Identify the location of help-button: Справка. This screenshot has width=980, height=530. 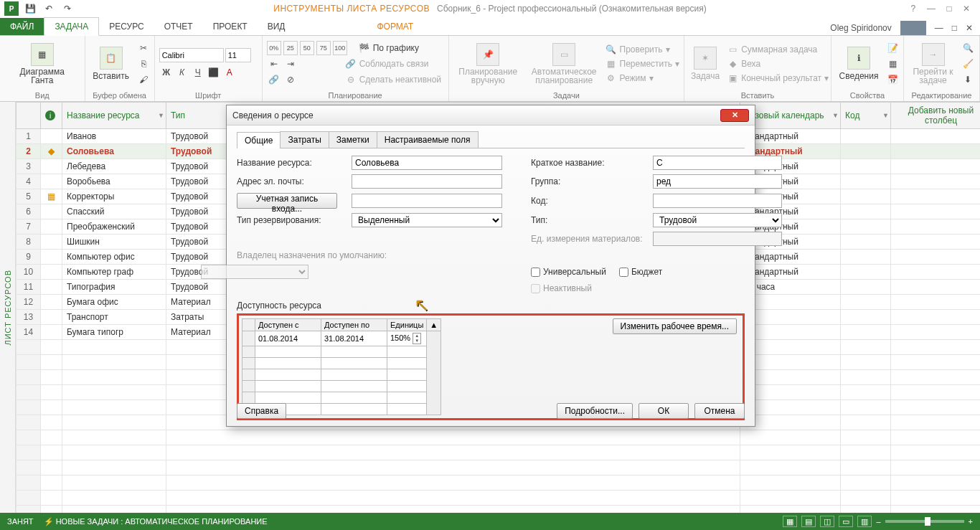
(261, 411).